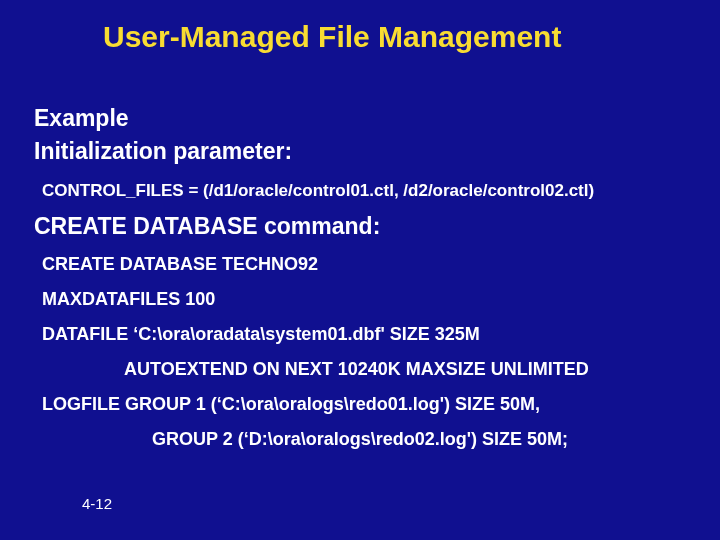 This screenshot has width=720, height=540. I want to click on slide-title: User-Managed File Management, so click(332, 37).